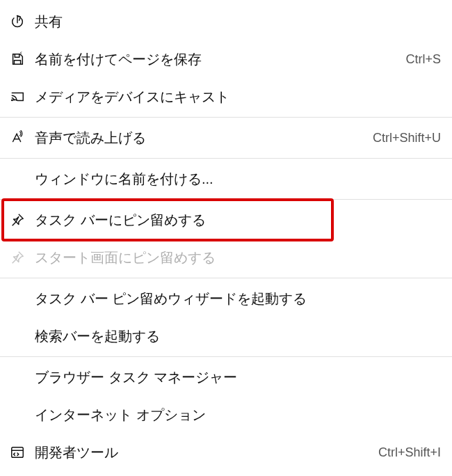 This screenshot has height=476, width=452. I want to click on menu-item-internet-options: インターネット オプション, so click(226, 415).